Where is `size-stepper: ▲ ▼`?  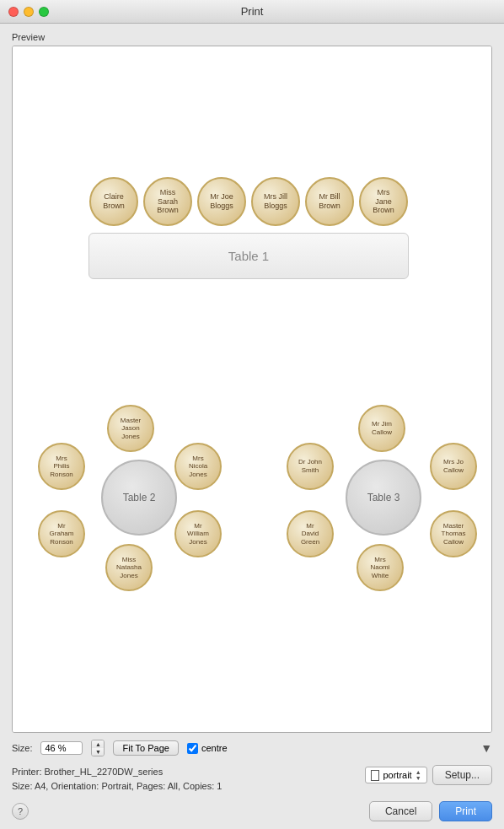
size-stepper: ▲ ▼ is located at coordinates (98, 748).